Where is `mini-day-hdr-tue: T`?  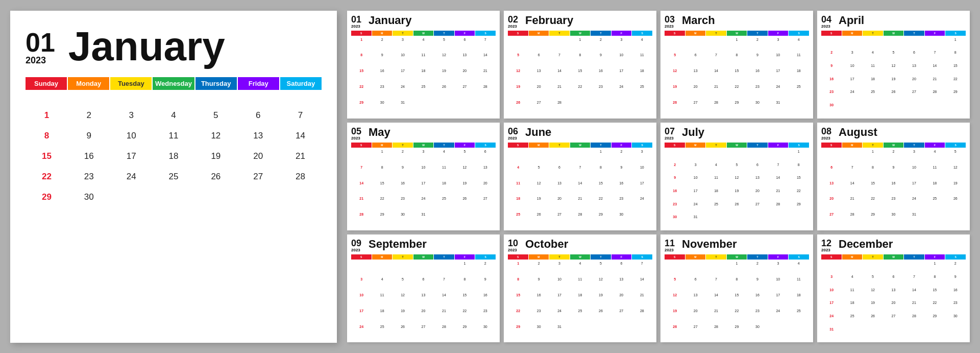
mini-day-hdr-tue: T is located at coordinates (559, 257).